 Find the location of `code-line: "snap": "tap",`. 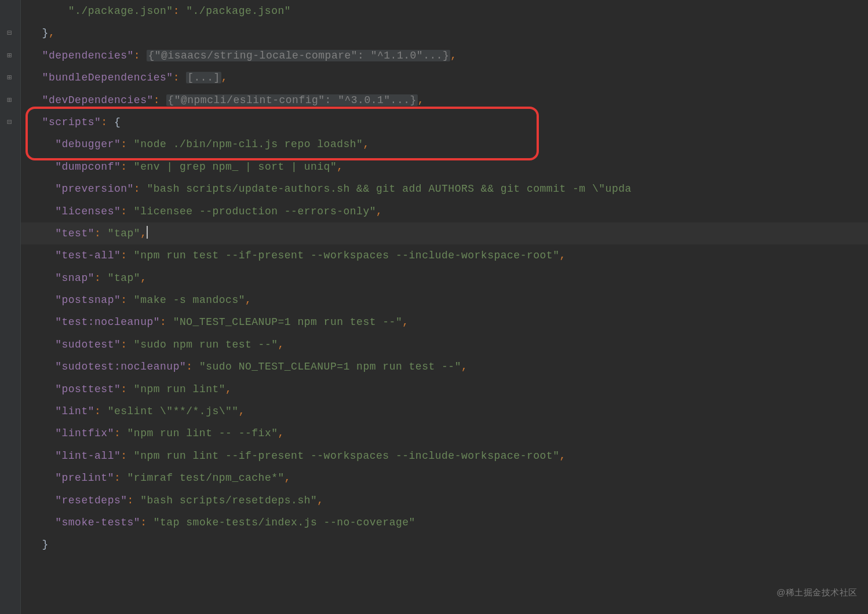

code-line: "snap": "tap", is located at coordinates (448, 278).